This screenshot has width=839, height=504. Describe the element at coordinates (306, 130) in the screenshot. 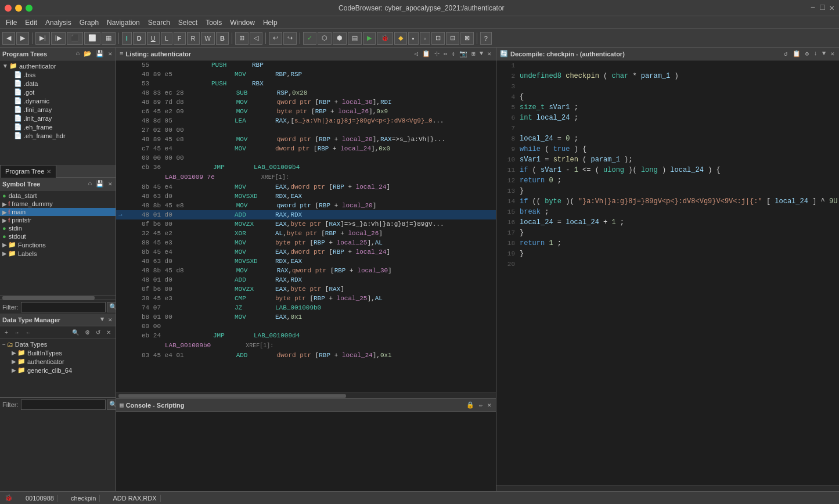

I see `asm-row: 27 02 00 00` at that location.